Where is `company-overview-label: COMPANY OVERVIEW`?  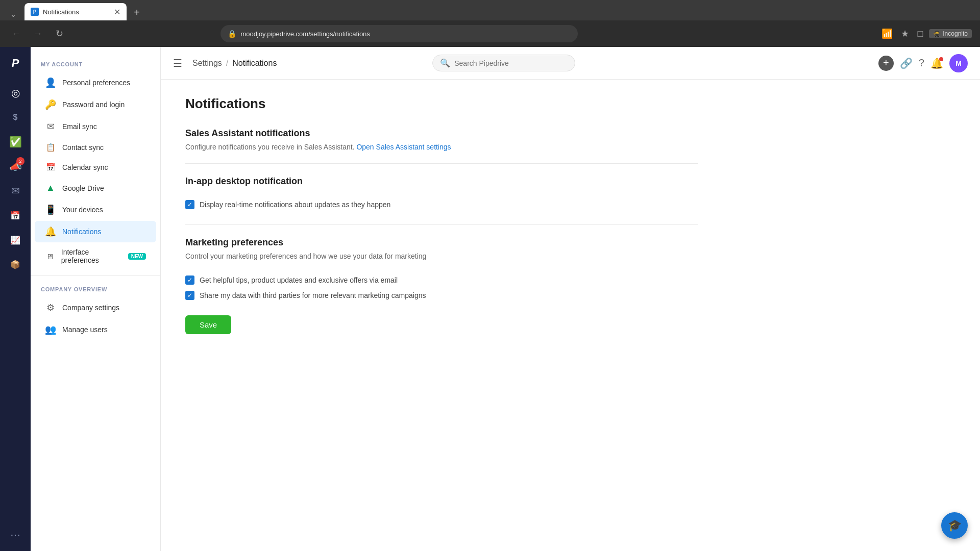
company-overview-label: COMPANY OVERVIEW is located at coordinates (95, 289).